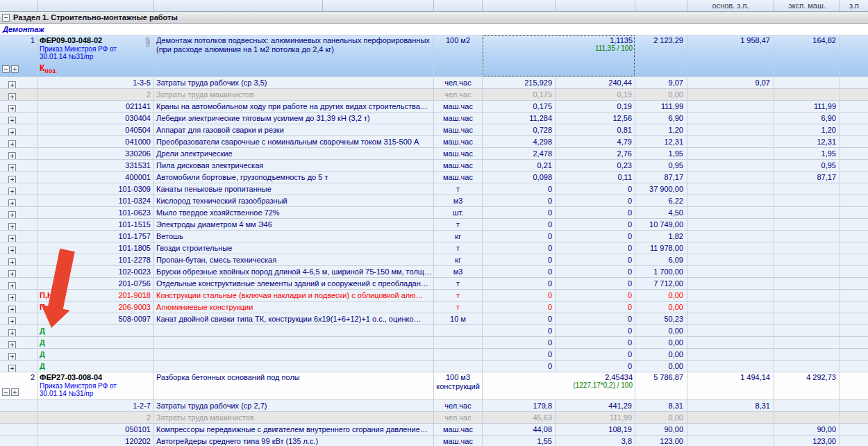 The image size is (868, 446). I want to click on description-cell: Краны на автомобильном ходу при работе н…, so click(294, 106).